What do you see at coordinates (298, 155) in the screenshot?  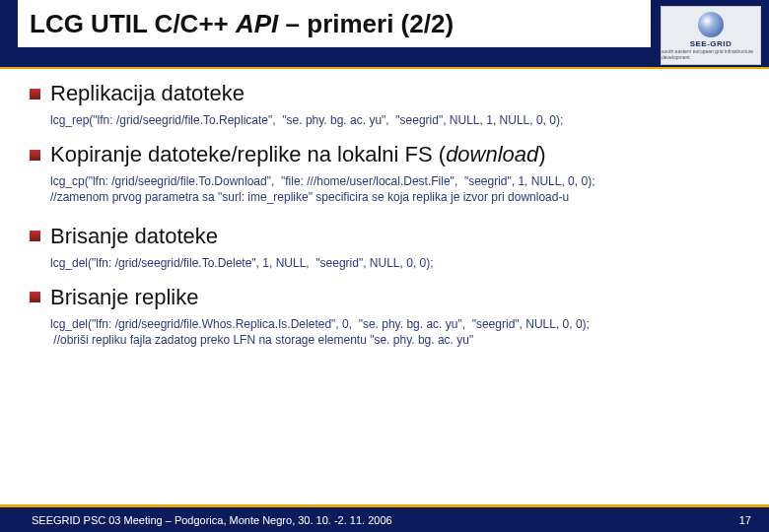 I see `section-title: Kopiranje datoteke/replike na lokalni FS…` at bounding box center [298, 155].